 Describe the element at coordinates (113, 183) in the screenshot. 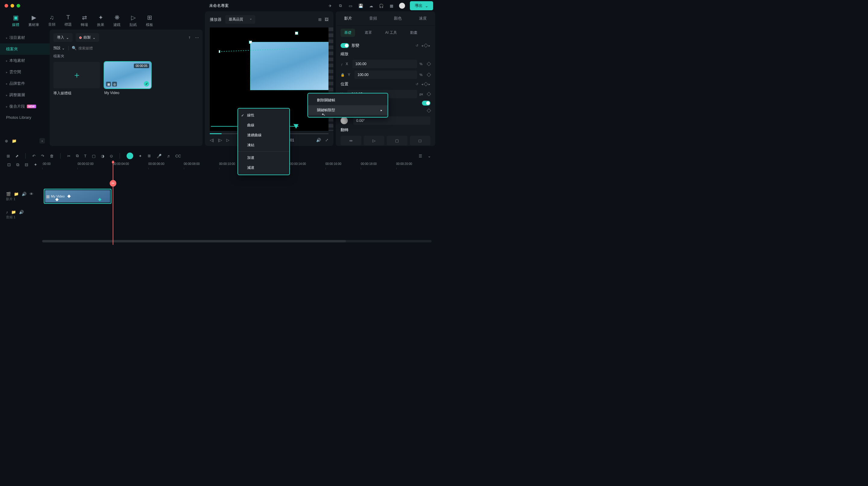

I see `scissor-icon: ✂` at that location.